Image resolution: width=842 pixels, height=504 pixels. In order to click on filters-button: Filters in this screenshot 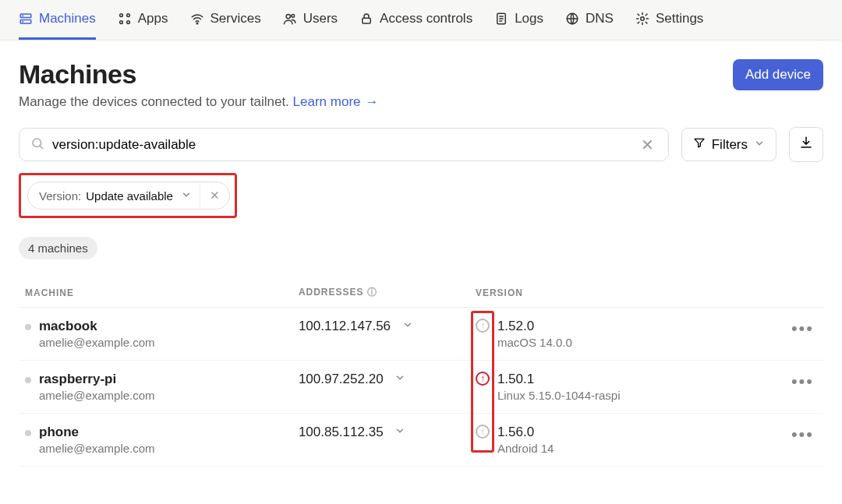, I will do `click(729, 145)`.